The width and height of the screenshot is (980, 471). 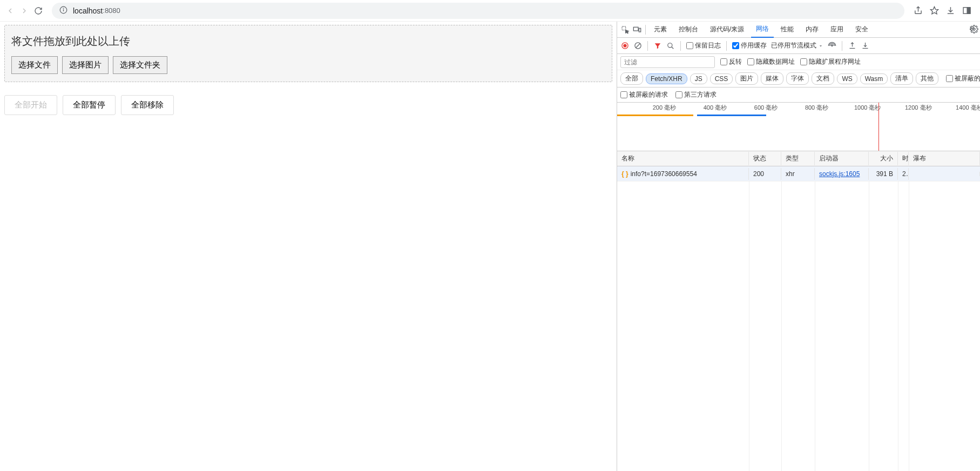 What do you see at coordinates (837, 30) in the screenshot?
I see `tab-application: 应用` at bounding box center [837, 30].